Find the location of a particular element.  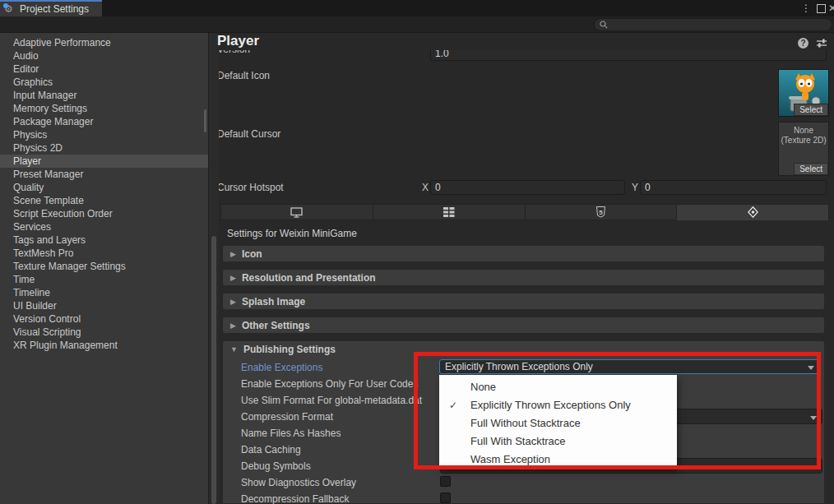

sidebar-item-textmesh-pro: TextMesh Pro is located at coordinates (104, 253).